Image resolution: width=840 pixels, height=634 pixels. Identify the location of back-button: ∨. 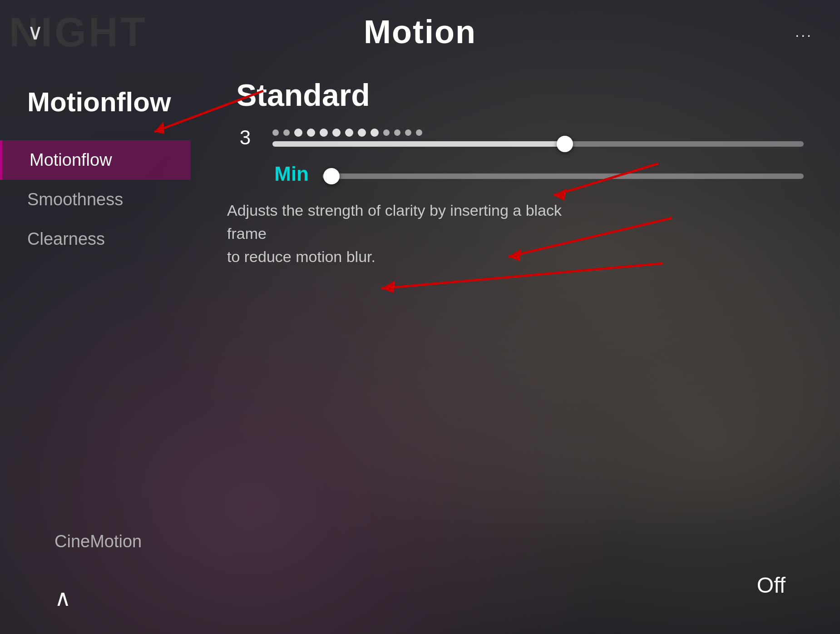
(35, 32).